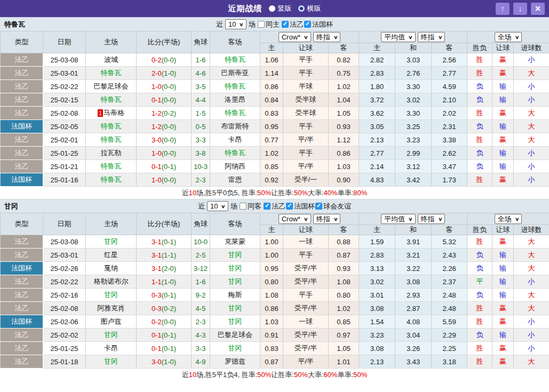 The width and height of the screenshot is (549, 392). What do you see at coordinates (251, 206) in the screenshot?
I see `same-venue-checkbox: 同客` at bounding box center [251, 206].